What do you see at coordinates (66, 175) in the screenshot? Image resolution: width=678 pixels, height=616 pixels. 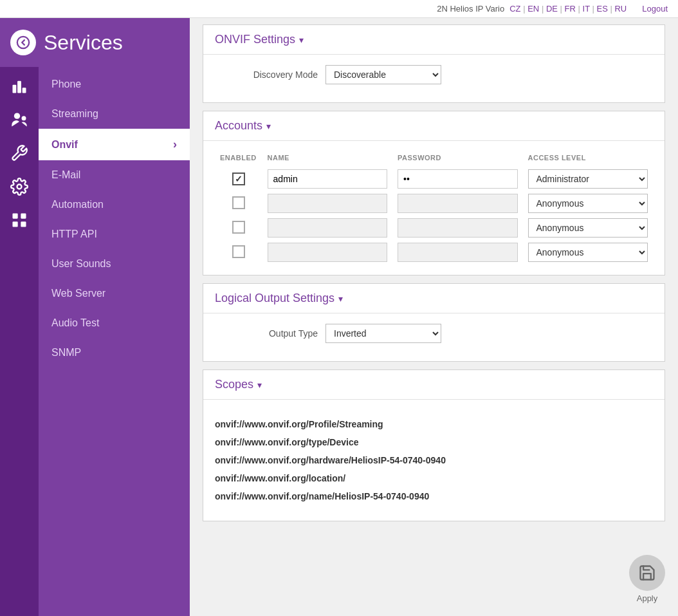 I see `nav-label-email: E-Mail` at bounding box center [66, 175].